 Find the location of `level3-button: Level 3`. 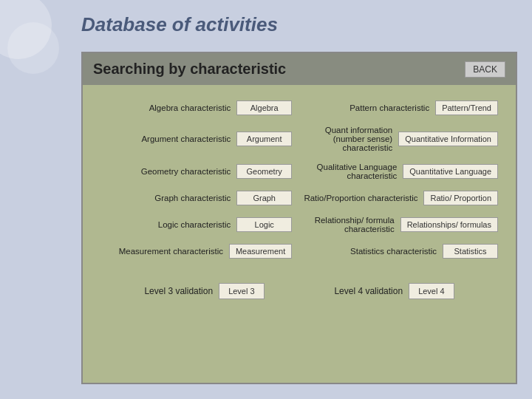

level3-button: Level 3 is located at coordinates (241, 291).